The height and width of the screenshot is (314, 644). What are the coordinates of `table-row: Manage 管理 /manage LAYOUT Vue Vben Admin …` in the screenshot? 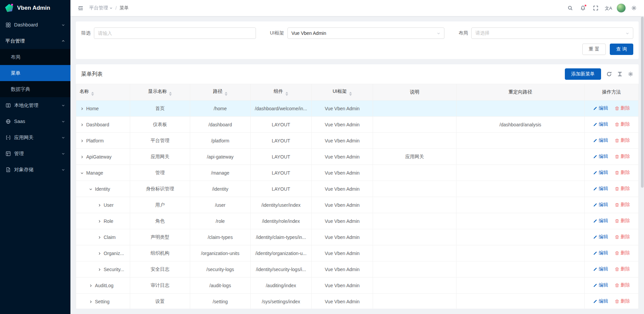 It's located at (358, 173).